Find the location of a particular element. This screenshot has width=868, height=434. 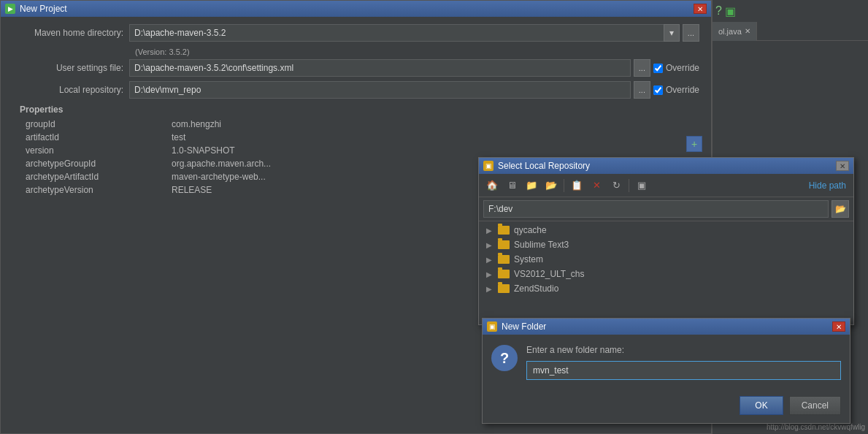

path-browse-button: 📂 is located at coordinates (840, 209).